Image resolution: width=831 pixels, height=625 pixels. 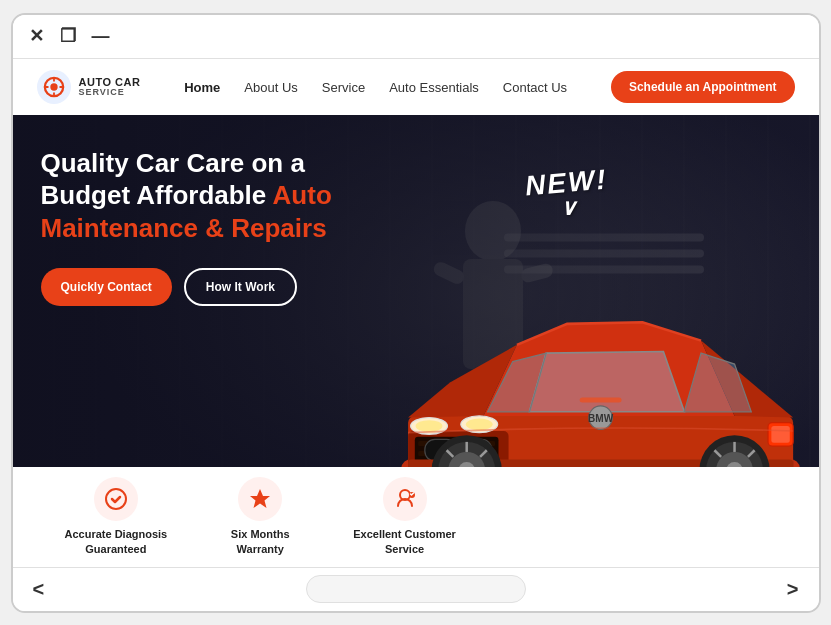 I want to click on hero-title-line3: Maintenance & Repairs, so click(x=184, y=228).